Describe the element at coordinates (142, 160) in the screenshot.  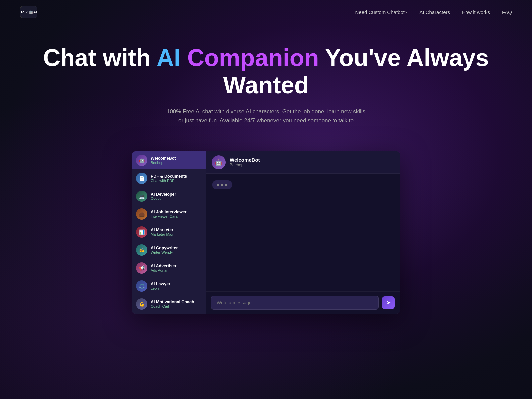
I see `avatar-0: 🤖` at that location.